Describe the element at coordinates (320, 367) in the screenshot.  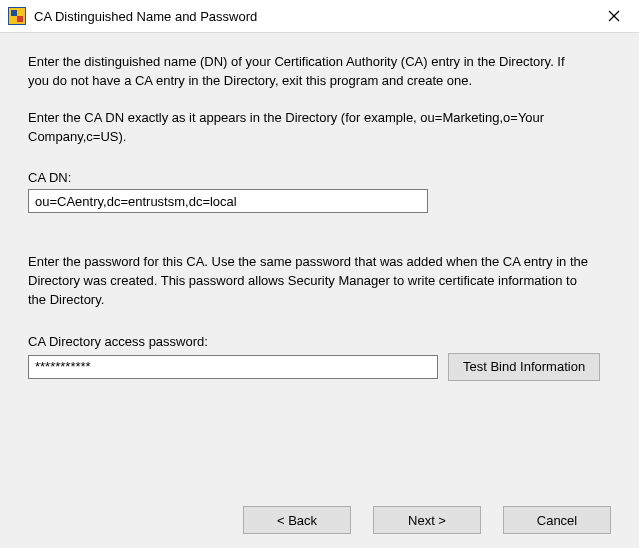
I see `password-row: Test Bind Information` at that location.